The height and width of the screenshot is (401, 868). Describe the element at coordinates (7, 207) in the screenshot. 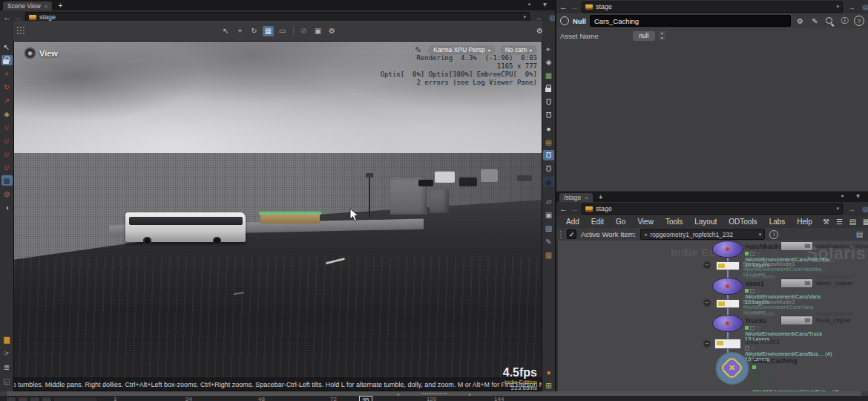

I see `material-sphere-icon: ◑` at that location.